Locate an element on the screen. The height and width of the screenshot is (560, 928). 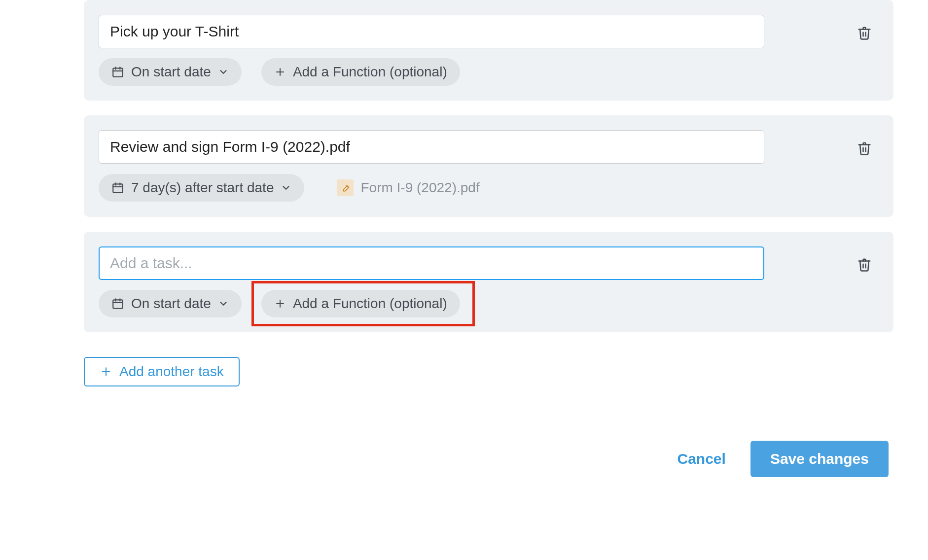
save-changes-button: Save changes is located at coordinates (820, 459).